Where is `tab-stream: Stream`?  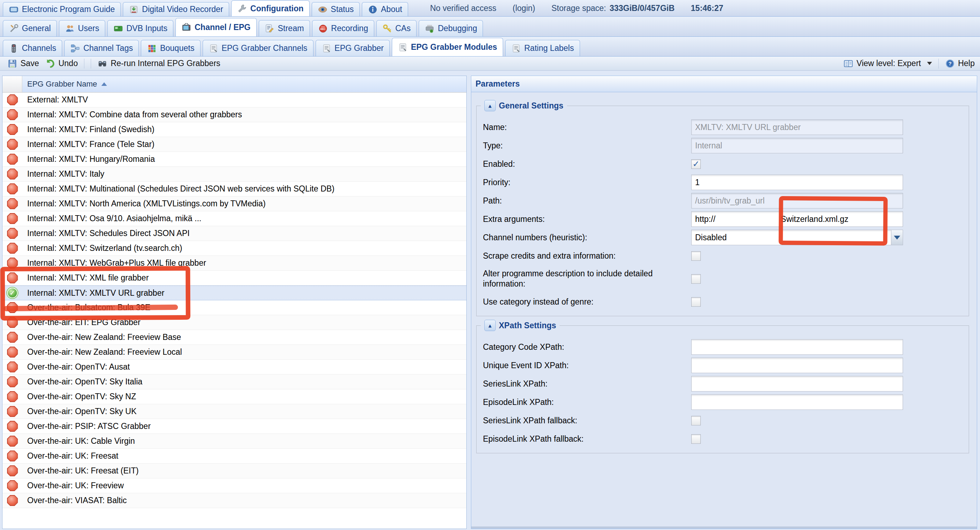
tab-stream: Stream is located at coordinates (285, 28).